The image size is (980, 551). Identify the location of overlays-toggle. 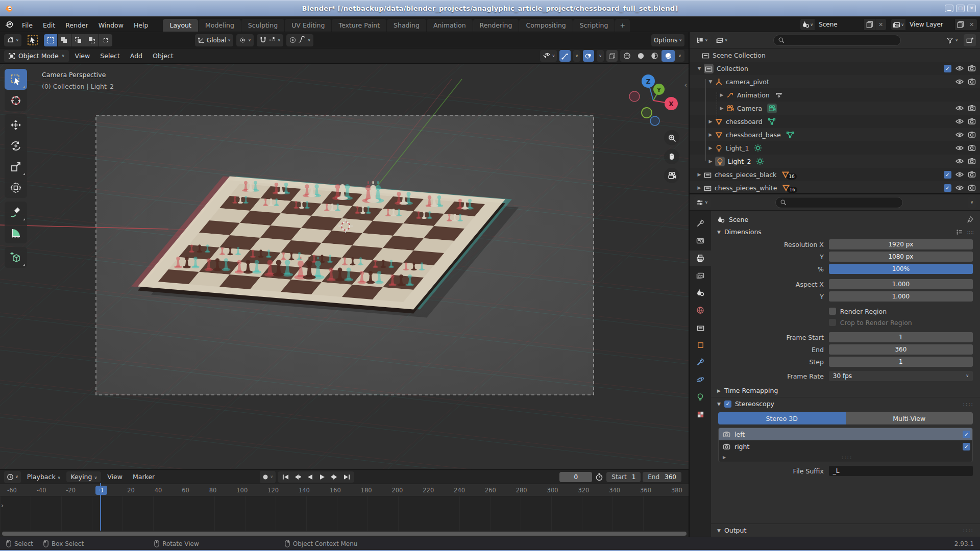
(589, 56).